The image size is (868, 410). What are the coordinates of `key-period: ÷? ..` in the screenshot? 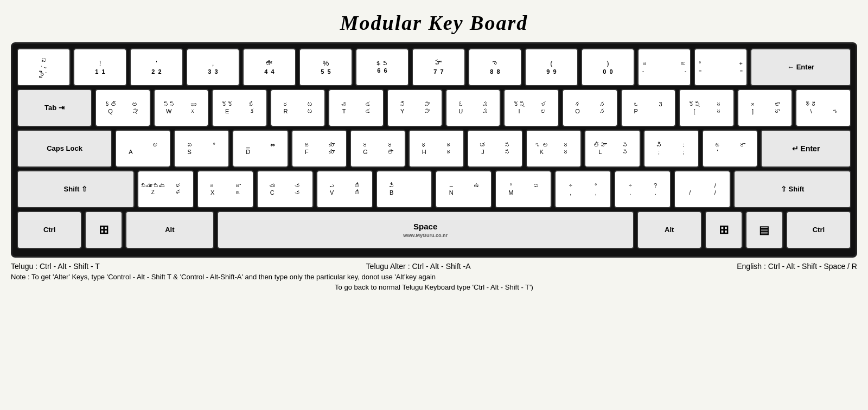 It's located at (642, 189).